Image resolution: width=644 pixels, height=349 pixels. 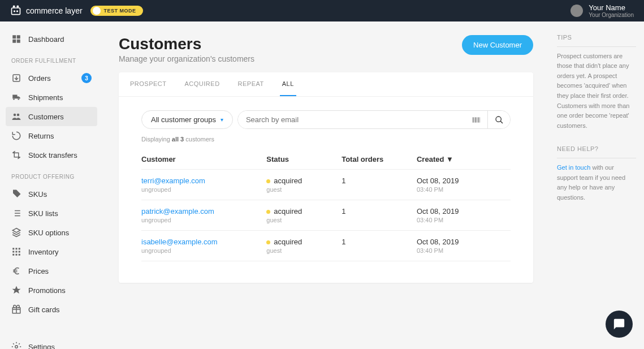 What do you see at coordinates (499, 120) in the screenshot?
I see `search-icon` at bounding box center [499, 120].